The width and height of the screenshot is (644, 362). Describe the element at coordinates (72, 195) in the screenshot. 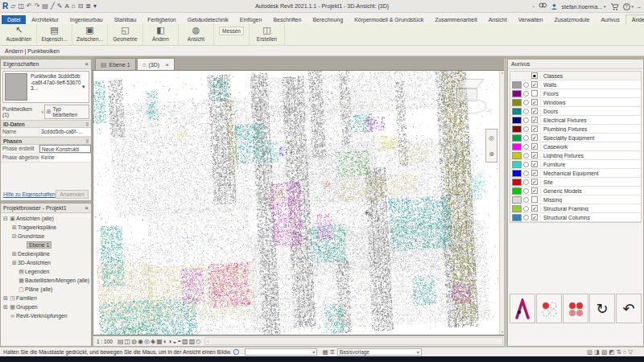

I see `apply-button: Anwenden` at that location.